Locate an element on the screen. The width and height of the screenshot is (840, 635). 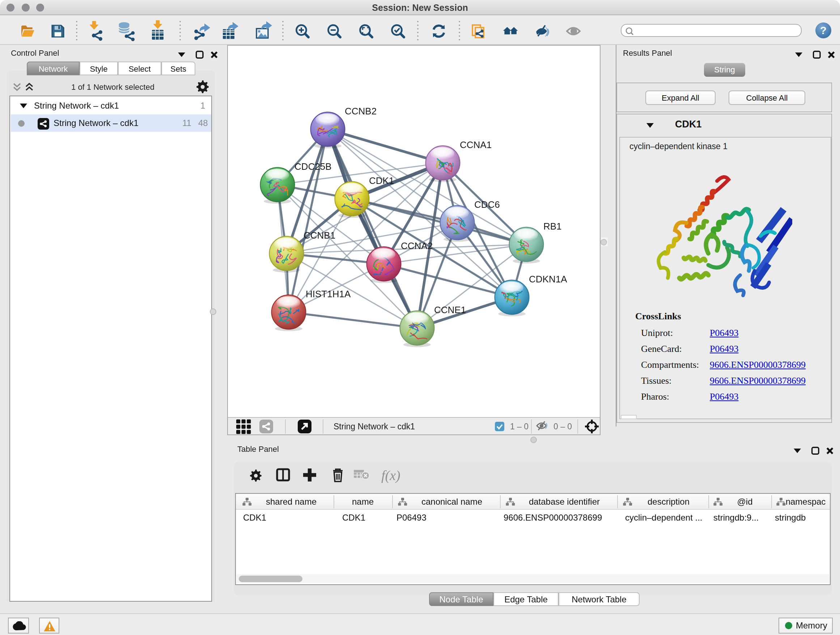
svg-text: CCNE1 is located at coordinates (450, 310).